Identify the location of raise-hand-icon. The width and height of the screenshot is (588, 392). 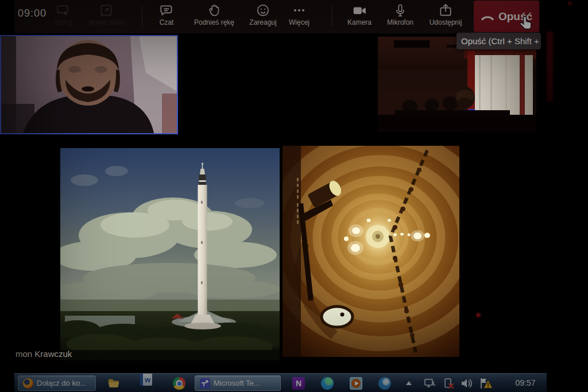
(214, 10).